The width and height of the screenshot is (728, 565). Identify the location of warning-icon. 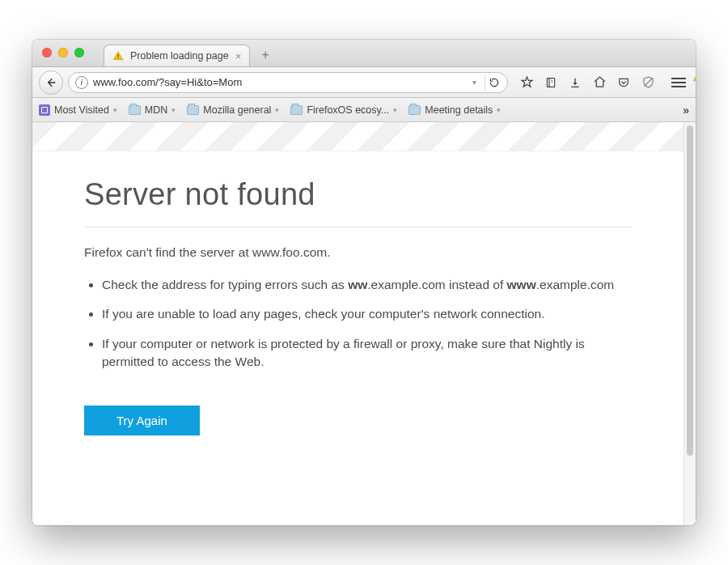
(118, 56).